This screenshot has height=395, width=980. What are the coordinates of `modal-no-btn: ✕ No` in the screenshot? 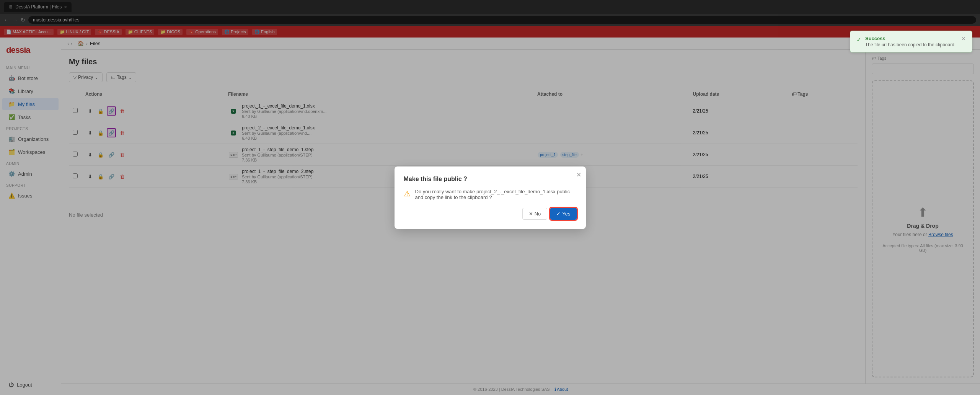 It's located at (535, 214).